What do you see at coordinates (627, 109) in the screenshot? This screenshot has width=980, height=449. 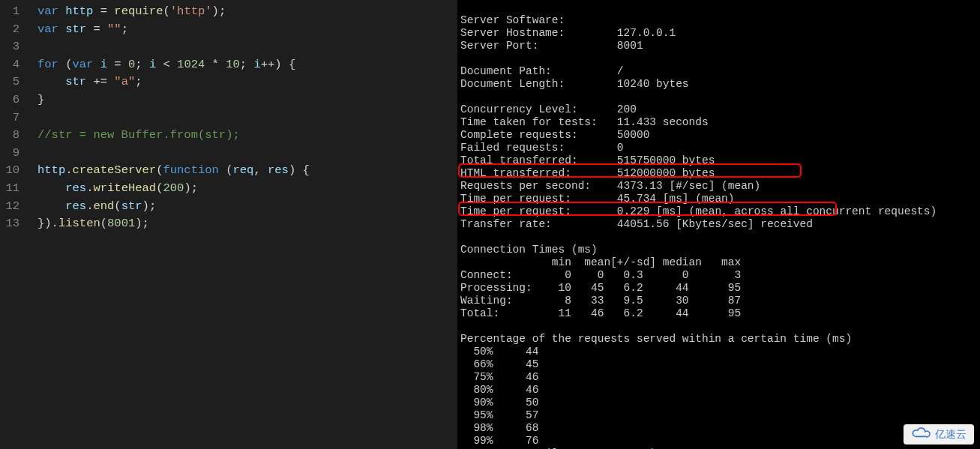 I see `conc-level: 200` at bounding box center [627, 109].